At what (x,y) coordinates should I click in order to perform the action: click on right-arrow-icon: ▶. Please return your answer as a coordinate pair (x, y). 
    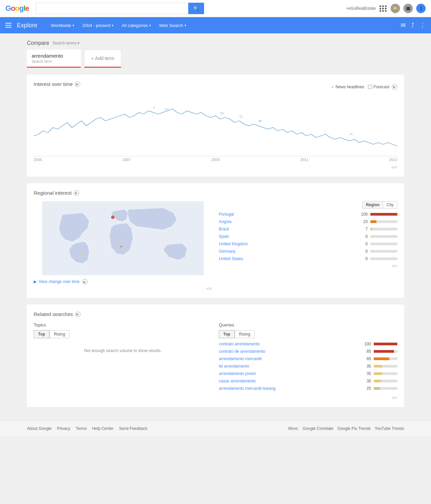
    Looking at the image, I should click on (35, 282).